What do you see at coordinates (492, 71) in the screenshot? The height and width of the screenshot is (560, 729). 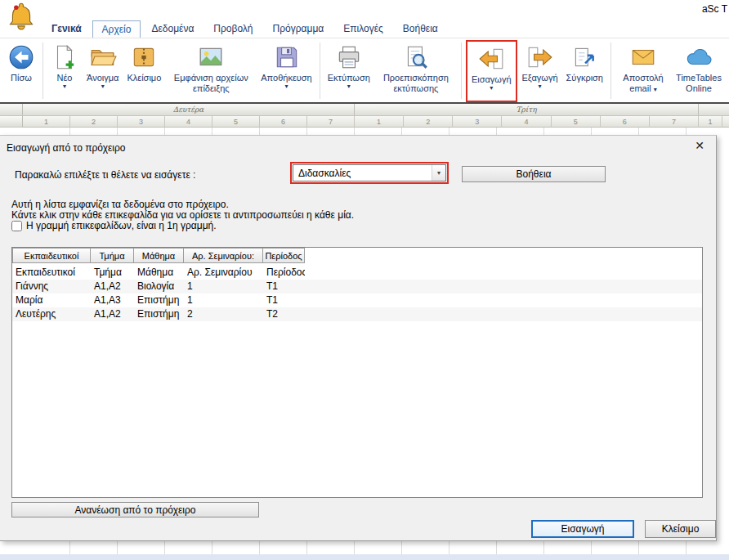 I see `highlight-box-import-button: Εισαγωγή ▾` at bounding box center [492, 71].